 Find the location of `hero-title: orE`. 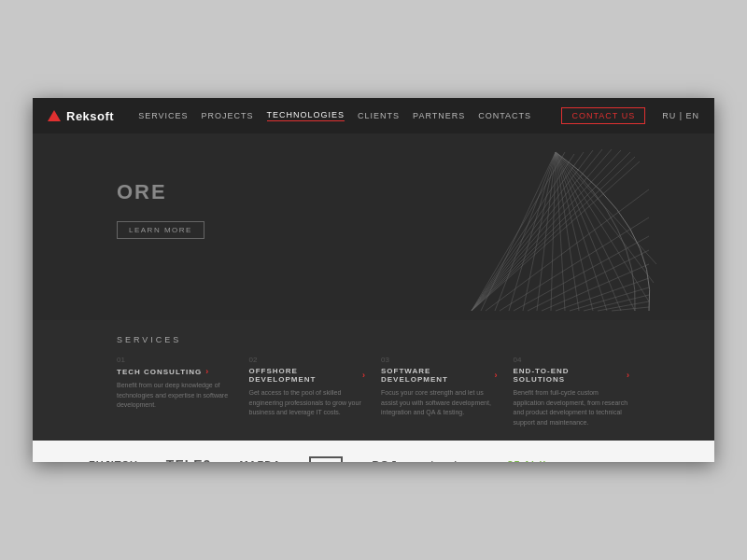

hero-title: orE is located at coordinates (161, 192).